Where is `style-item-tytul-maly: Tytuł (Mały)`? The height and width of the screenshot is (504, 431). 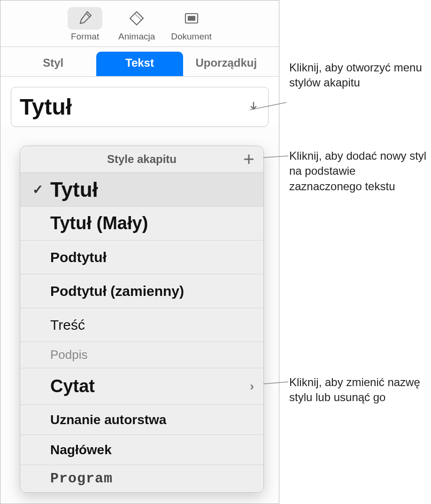 style-item-tytul-maly: Tytuł (Mały) is located at coordinates (142, 224).